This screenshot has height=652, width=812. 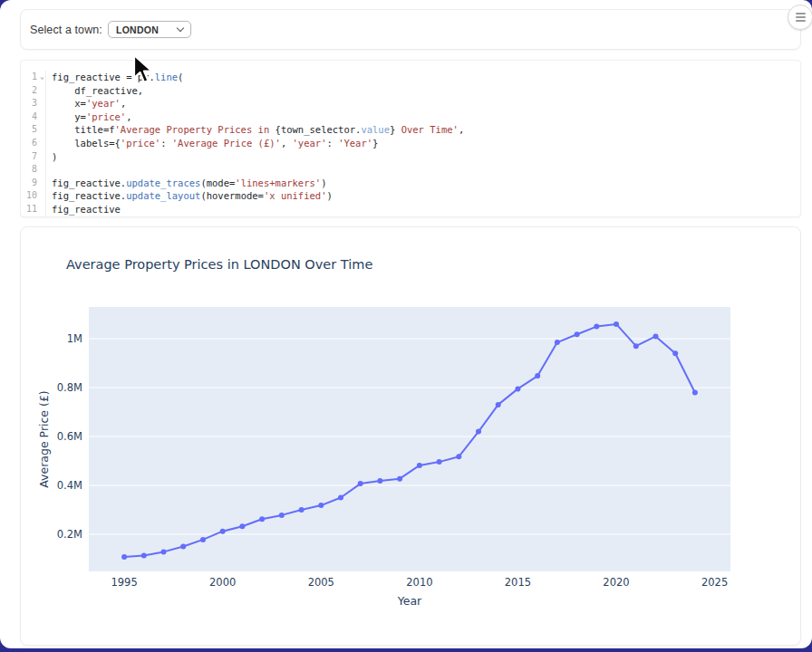 What do you see at coordinates (411, 183) in the screenshot?
I see `code-line: 9fig_reactive.update_traces(mode='lines+…` at bounding box center [411, 183].